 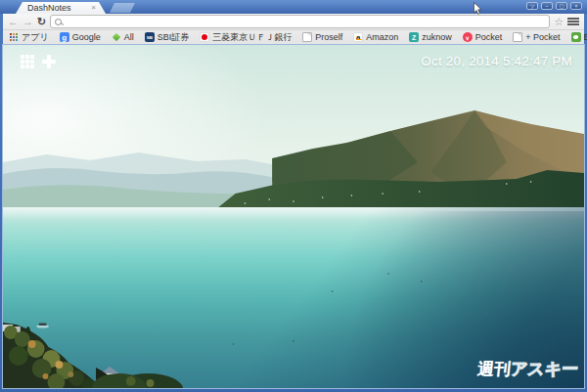 What do you see at coordinates (65, 37) in the screenshot?
I see `google-favicon: g` at bounding box center [65, 37].